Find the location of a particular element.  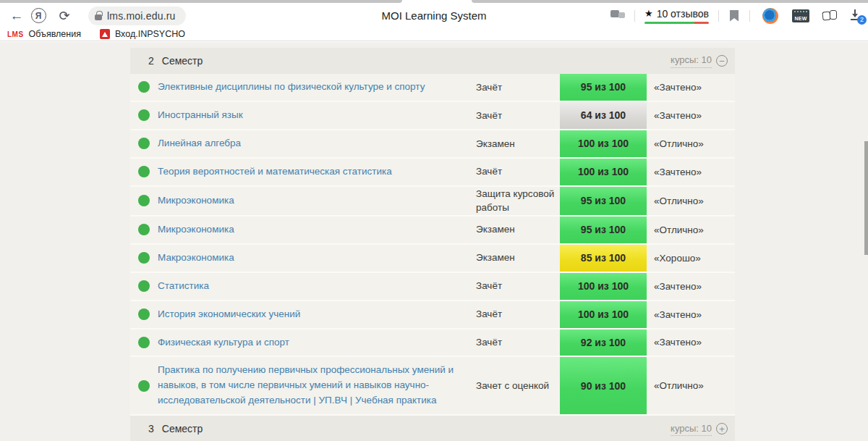

url-text: lms.moi.edu.ru is located at coordinates (142, 16).